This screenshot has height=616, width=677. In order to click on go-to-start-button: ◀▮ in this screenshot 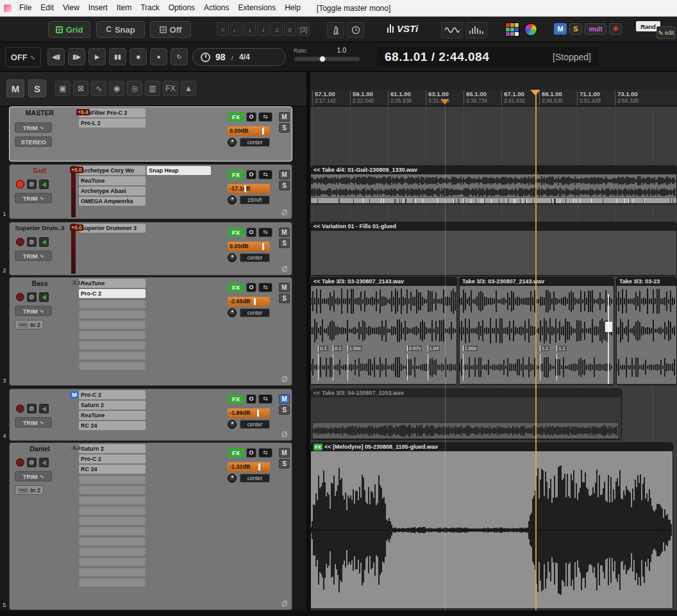, I will do `click(56, 56)`.